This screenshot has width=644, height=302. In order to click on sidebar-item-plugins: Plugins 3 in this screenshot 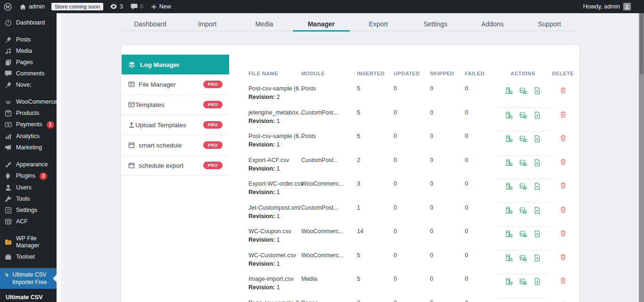, I will do `click(28, 176)`.